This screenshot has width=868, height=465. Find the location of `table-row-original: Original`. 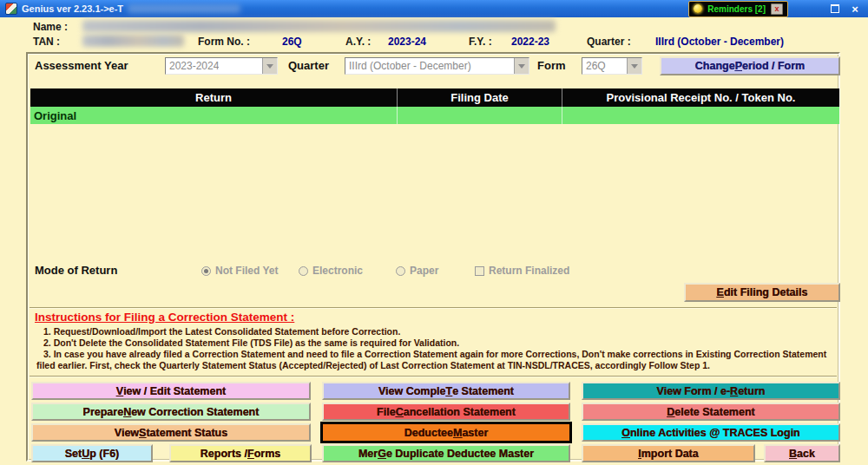

table-row-original: Original is located at coordinates (435, 115).